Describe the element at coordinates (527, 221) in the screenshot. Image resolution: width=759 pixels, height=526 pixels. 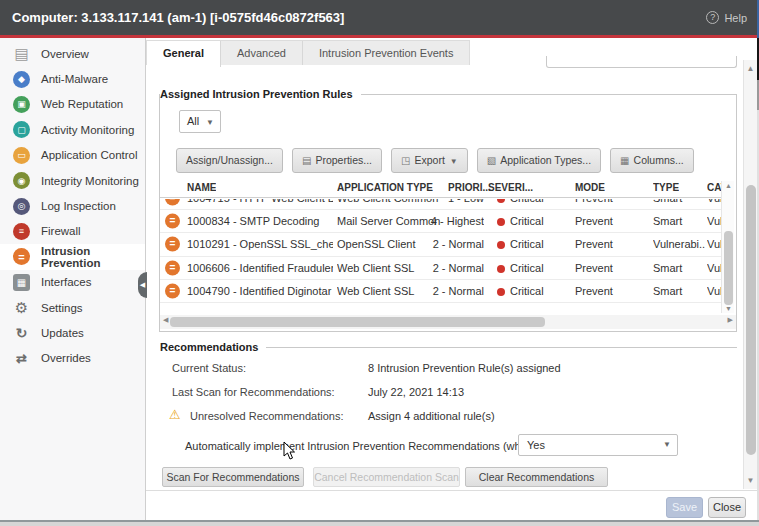
I see `cell-severity: Critical` at that location.